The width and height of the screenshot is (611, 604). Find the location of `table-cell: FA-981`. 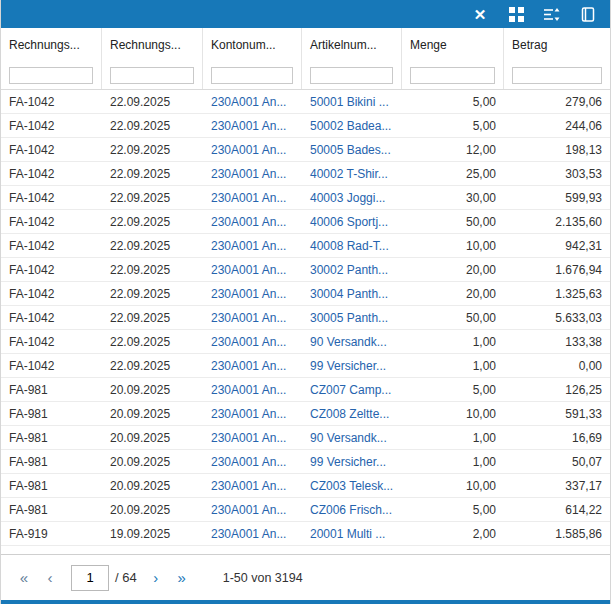

table-cell: FA-981 is located at coordinates (52, 438).